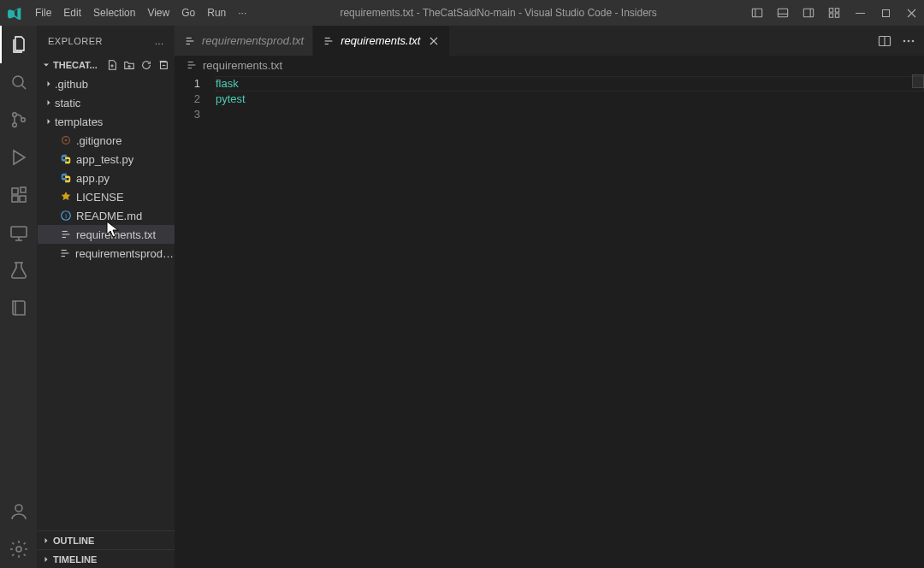 This screenshot has height=568, width=924. What do you see at coordinates (253, 41) in the screenshot?
I see `tab-label: requirementsprod.txt` at bounding box center [253, 41].